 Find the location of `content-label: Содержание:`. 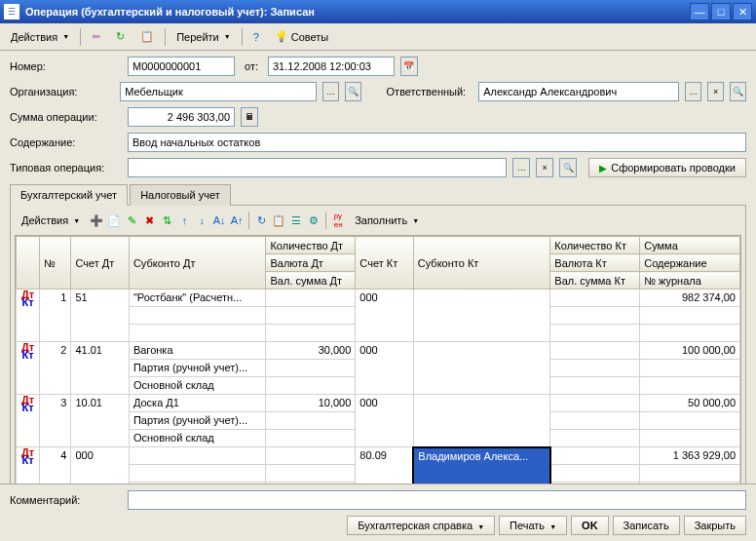

content-label: Содержание: is located at coordinates (66, 142).